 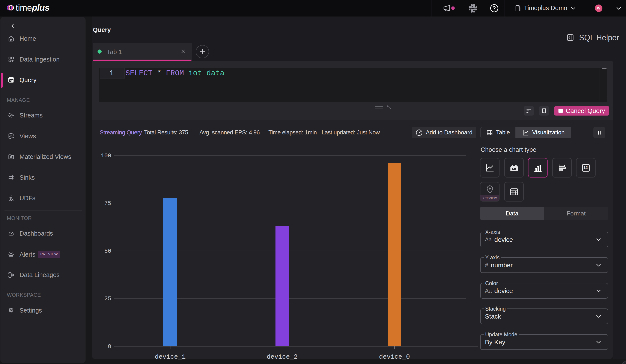 I want to click on svg-text: 100, so click(x=106, y=156).